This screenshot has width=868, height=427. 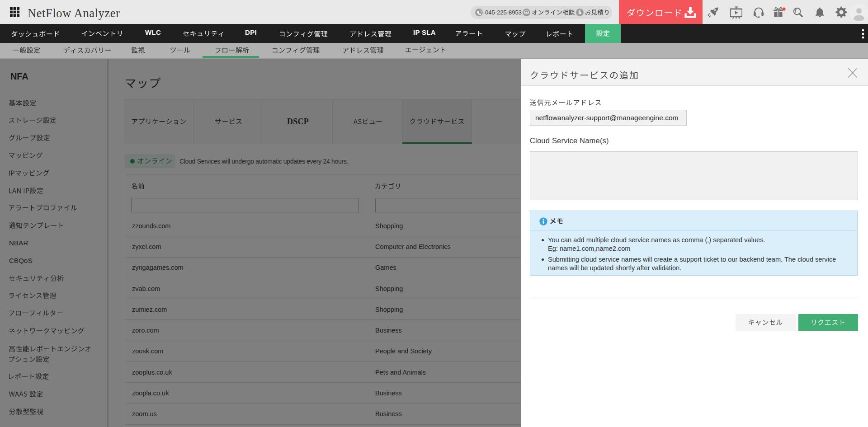 What do you see at coordinates (694, 72) in the screenshot?
I see `panel-header: クラウドサービスの追加` at bounding box center [694, 72].